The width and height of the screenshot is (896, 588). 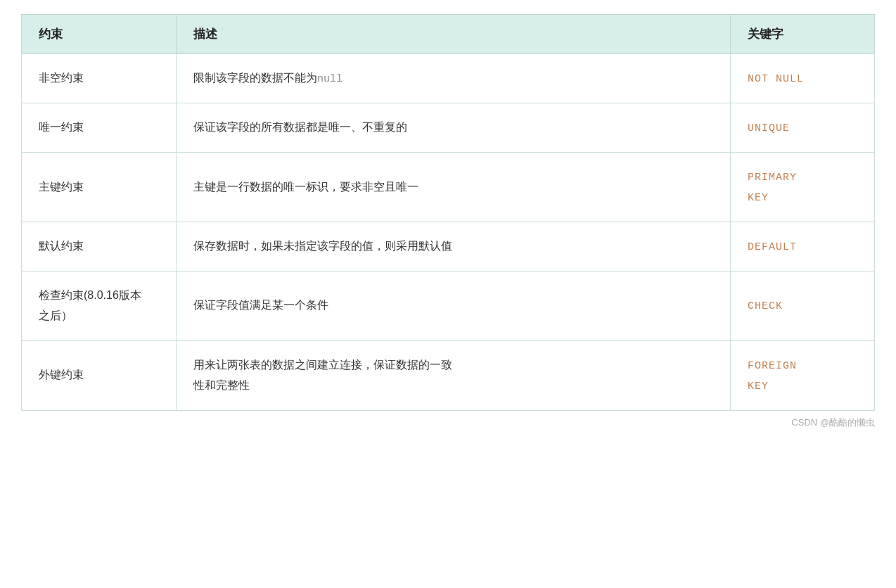 I want to click on table-row: 默认约束保存数据时，如果未指定该字段的值，则采用默认值DEFAULT, so click(x=449, y=247).